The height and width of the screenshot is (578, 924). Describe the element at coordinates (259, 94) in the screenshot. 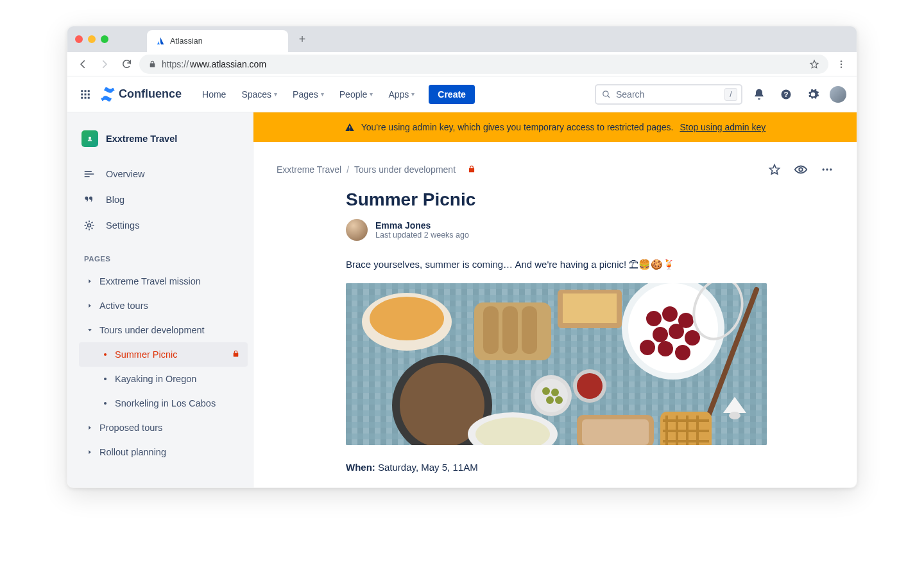

I see `nav-spaces: Spaces▾` at that location.